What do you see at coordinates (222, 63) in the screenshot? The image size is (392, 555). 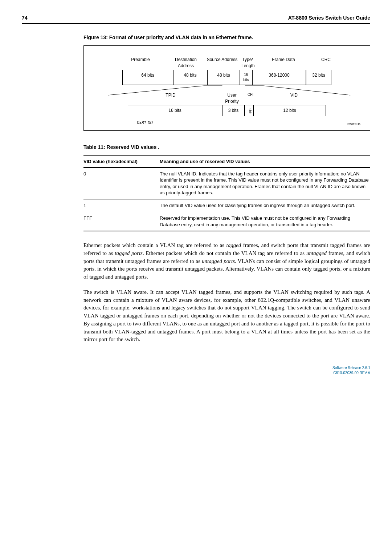 I see `lbl-src: Source Address` at bounding box center [222, 63].